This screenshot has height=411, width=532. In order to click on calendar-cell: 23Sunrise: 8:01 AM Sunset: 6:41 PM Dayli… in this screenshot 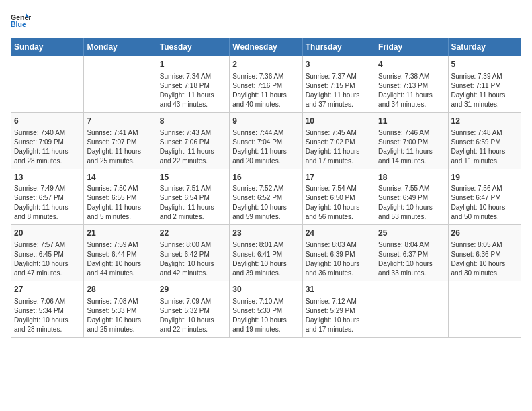, I will do `click(266, 253)`.